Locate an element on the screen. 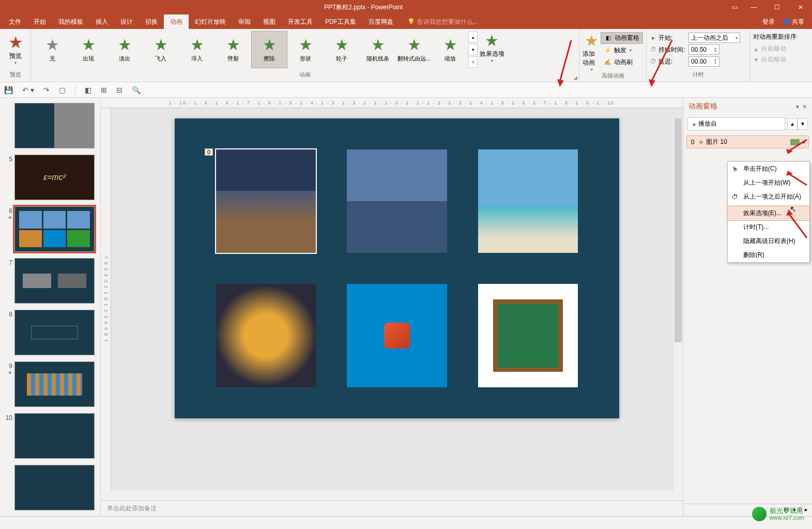  effect-options-button: ★效果选项▾ is located at coordinates (492, 50).